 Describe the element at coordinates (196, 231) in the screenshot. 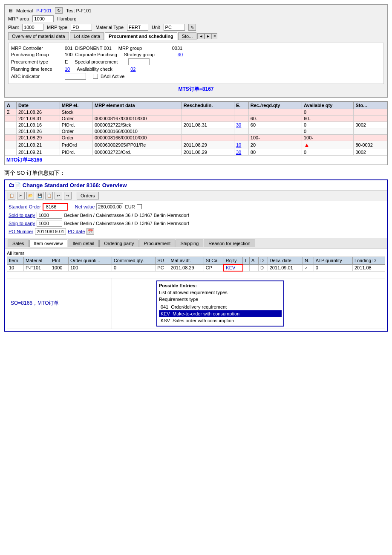

I see `order-header-row-4: PO Number 20110819-01 PO date 📅` at that location.